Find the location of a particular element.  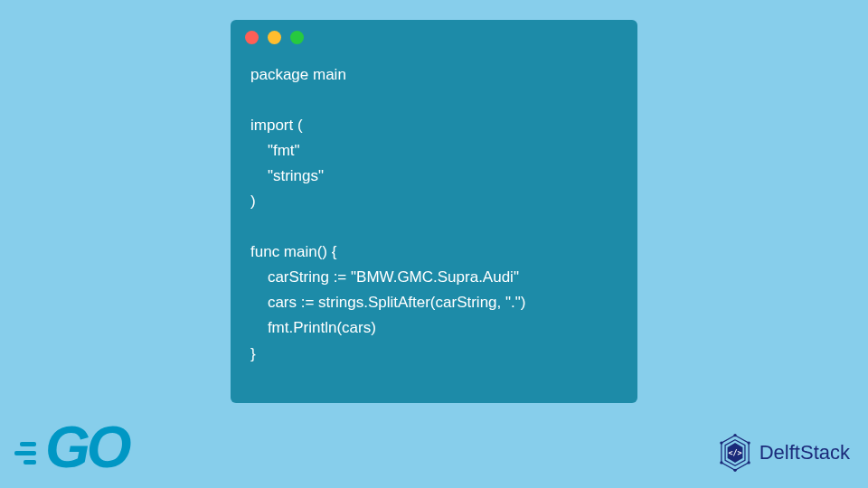

go-logo-text: GO is located at coordinates (87, 447).